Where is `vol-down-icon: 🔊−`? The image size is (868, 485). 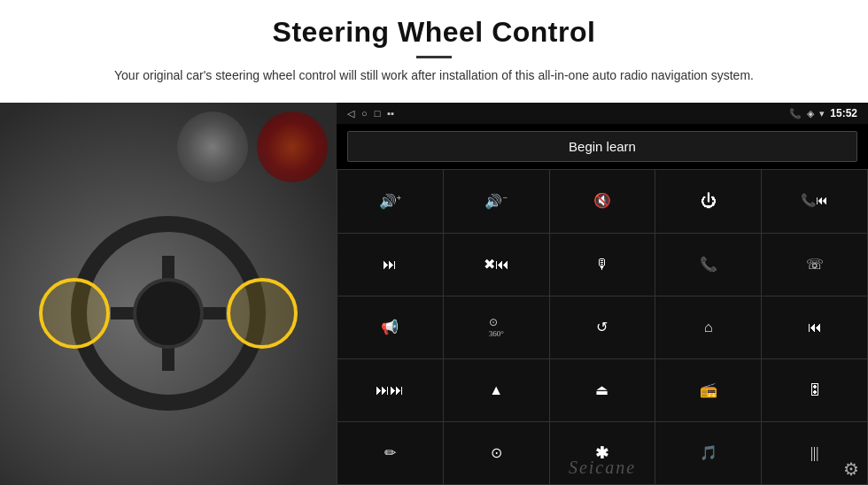
vol-down-icon: 🔊− is located at coordinates (496, 202).